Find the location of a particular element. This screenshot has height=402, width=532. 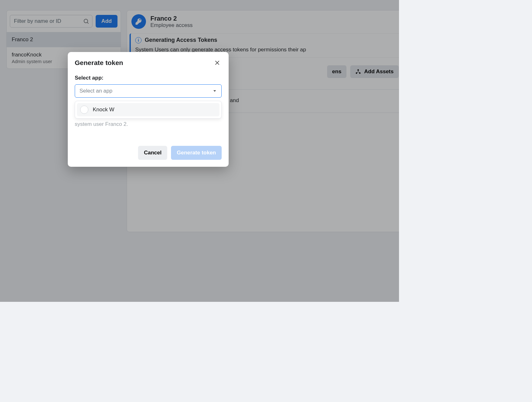

select-placeholder: Select an app is located at coordinates (96, 91).